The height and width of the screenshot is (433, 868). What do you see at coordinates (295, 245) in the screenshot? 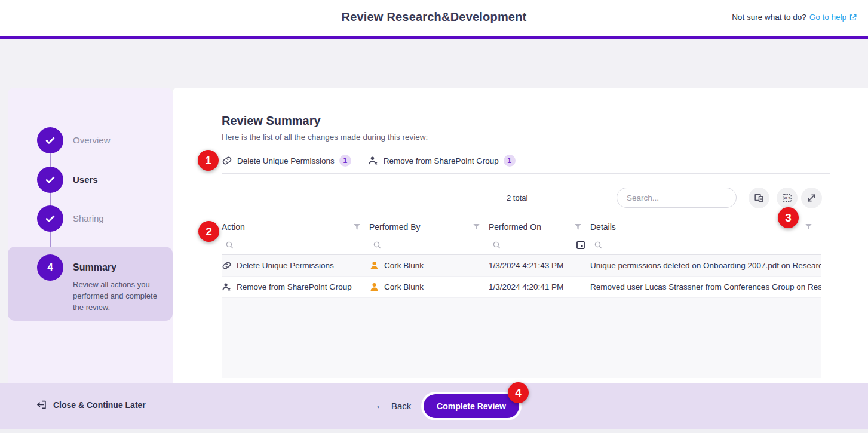
I see `filter-cell-action` at bounding box center [295, 245].